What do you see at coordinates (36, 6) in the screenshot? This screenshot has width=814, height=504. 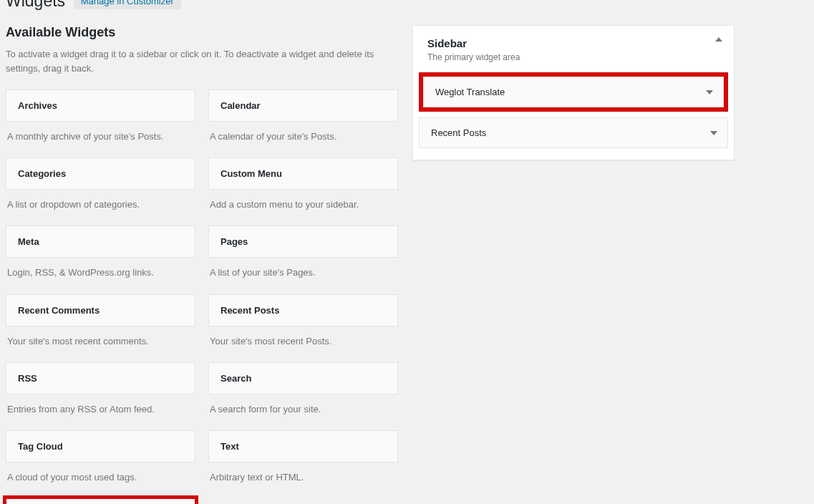 I see `page-title: Widgets` at bounding box center [36, 6].